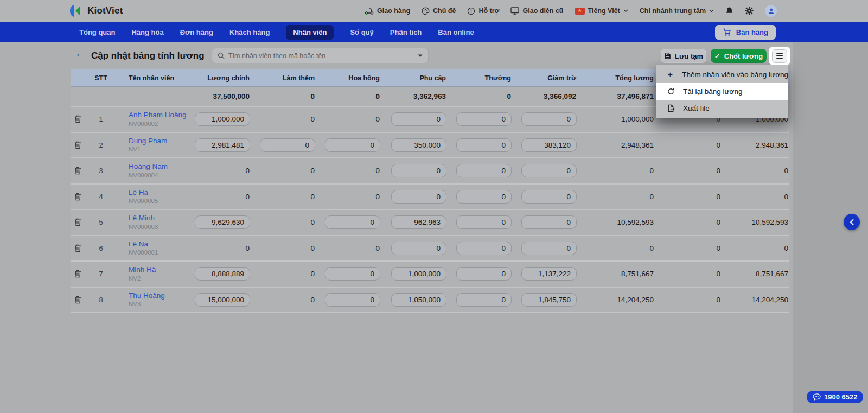  I want to click on kiotviet-logo: KiotViet, so click(97, 11).